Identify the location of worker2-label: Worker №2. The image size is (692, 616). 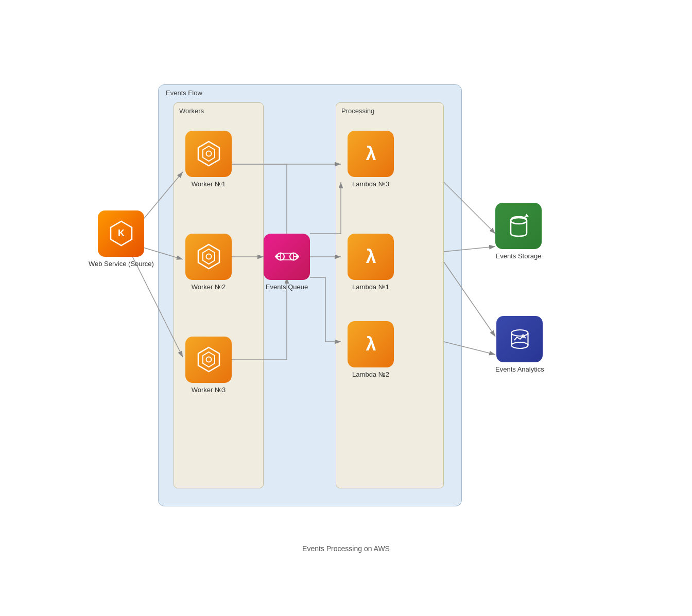
(209, 287).